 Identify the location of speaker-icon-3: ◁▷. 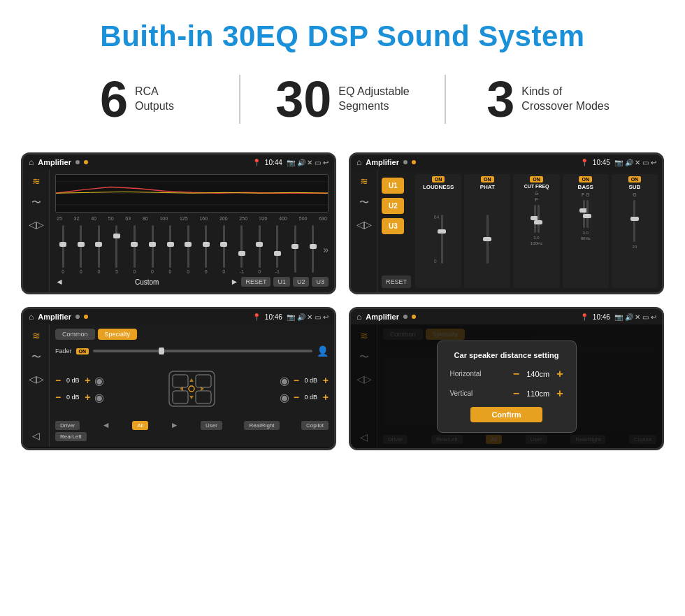
(36, 379).